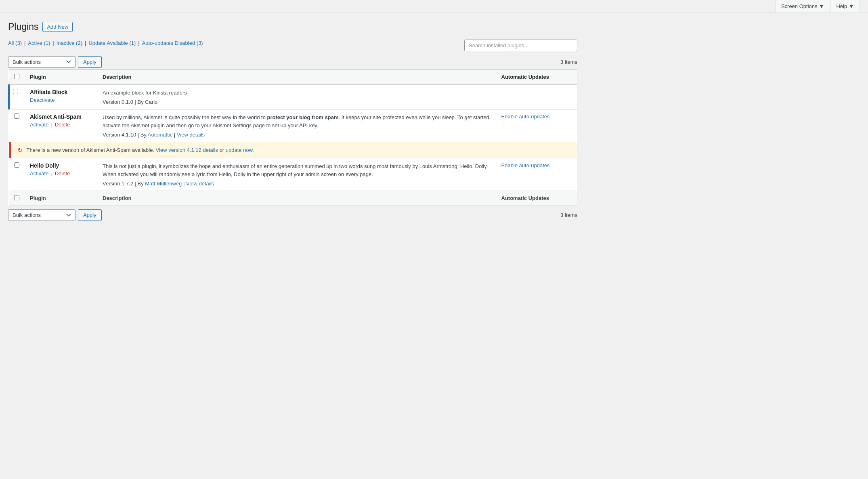  Describe the element at coordinates (39, 174) in the screenshot. I see `activate-hello-dolly-link: Activate` at that location.